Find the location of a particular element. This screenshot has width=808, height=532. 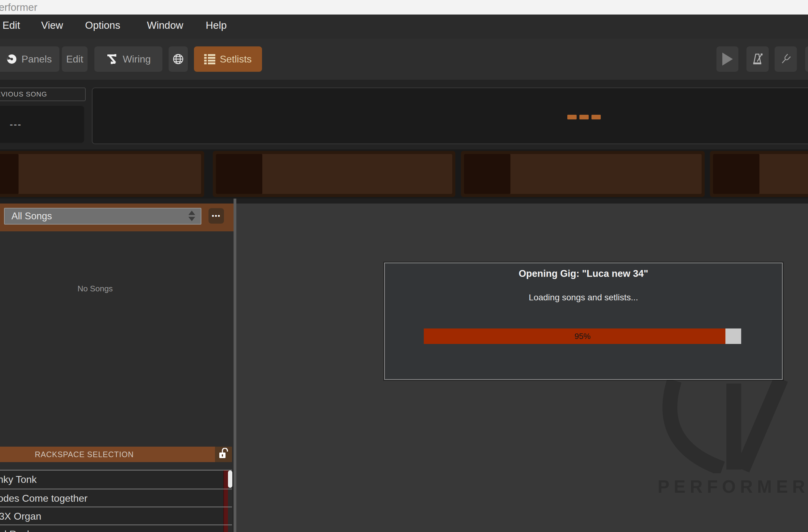

panels-button-label: Panels is located at coordinates (37, 59).